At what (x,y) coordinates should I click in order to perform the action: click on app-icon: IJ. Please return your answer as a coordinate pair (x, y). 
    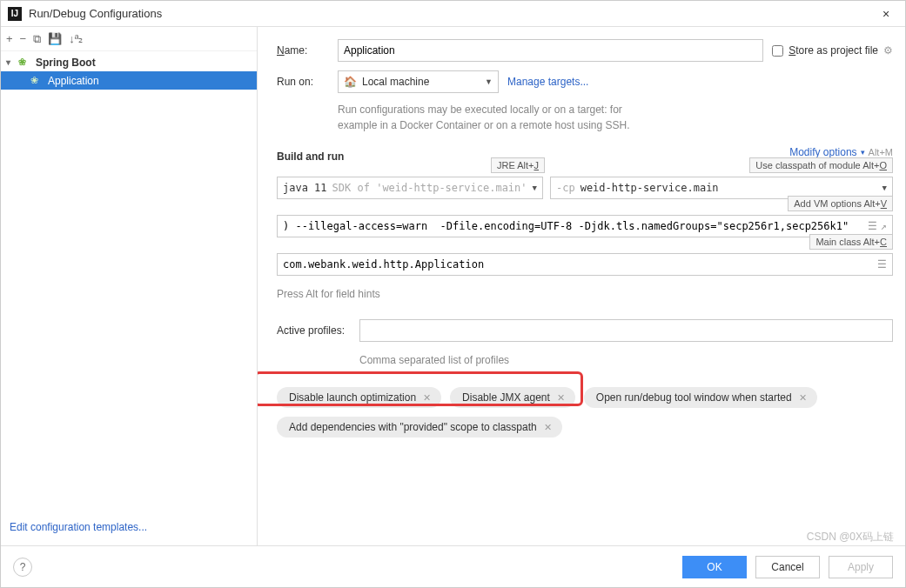
    Looking at the image, I should click on (15, 14).